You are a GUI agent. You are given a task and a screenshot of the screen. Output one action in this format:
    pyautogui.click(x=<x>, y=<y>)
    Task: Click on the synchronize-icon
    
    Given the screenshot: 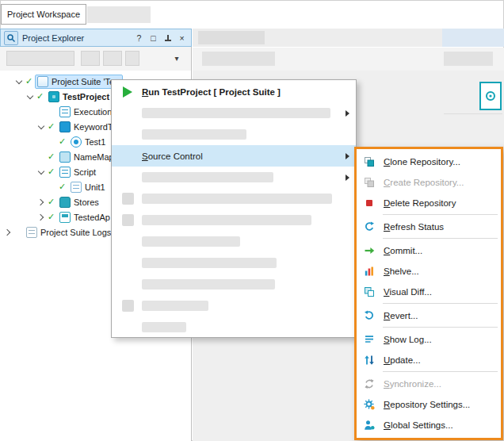 What is the action you would take?
    pyautogui.click(x=369, y=384)
    